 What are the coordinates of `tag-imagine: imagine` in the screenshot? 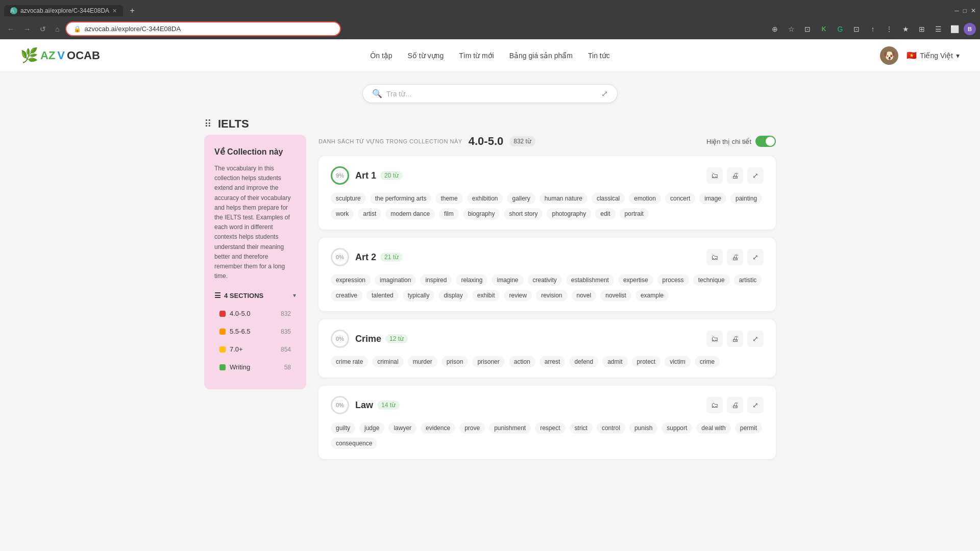 It's located at (507, 280).